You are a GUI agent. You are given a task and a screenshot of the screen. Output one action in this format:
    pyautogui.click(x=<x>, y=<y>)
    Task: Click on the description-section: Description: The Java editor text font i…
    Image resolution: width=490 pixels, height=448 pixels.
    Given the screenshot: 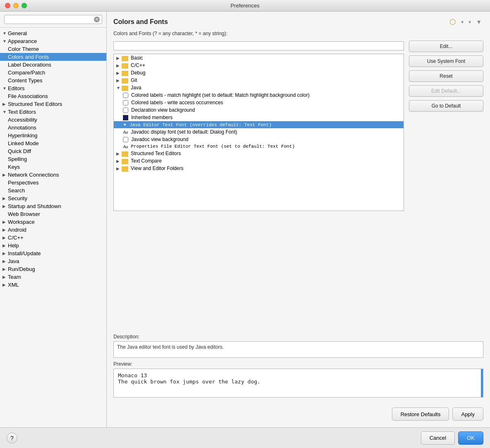 What is the action you would take?
    pyautogui.click(x=298, y=346)
    